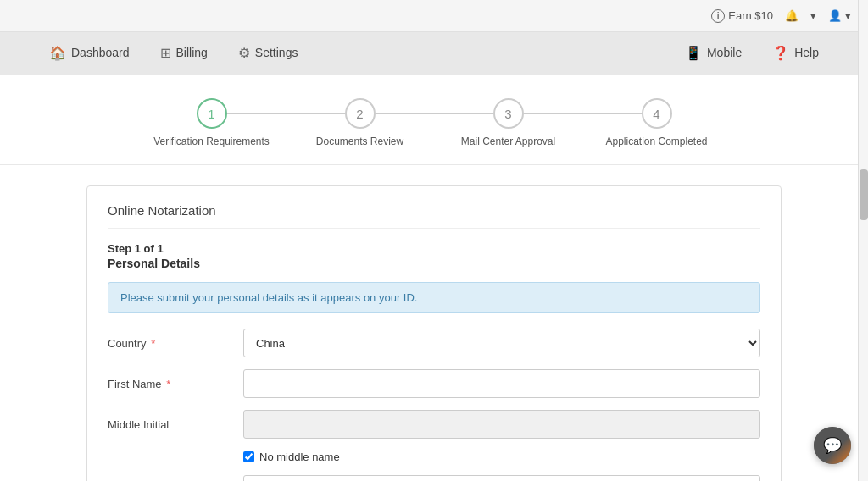 Image resolution: width=868 pixels, height=481 pixels. I want to click on billing-icon: ⊞, so click(166, 53).